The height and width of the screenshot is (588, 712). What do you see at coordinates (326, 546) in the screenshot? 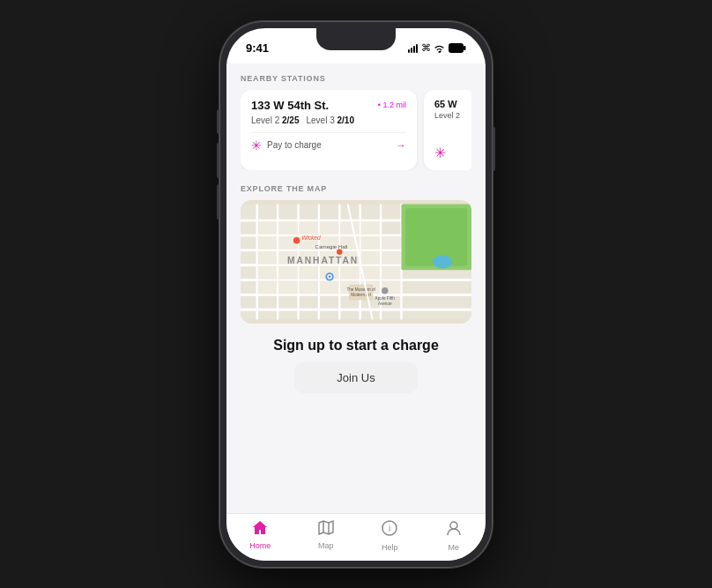
I see `tab-map-label: Map` at bounding box center [326, 546].